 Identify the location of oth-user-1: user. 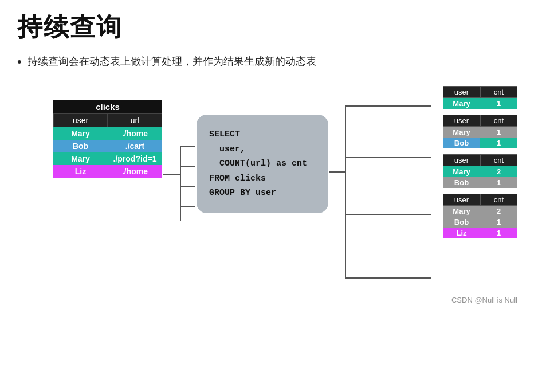
(462, 92).